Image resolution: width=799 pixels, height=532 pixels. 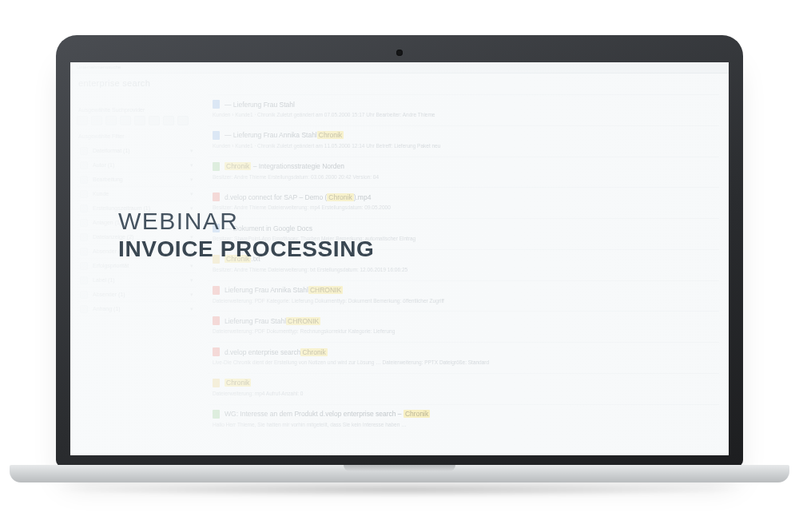 What do you see at coordinates (284, 290) in the screenshot?
I see `result-title: Lieferung Frau Annika StahlCHRONIK` at bounding box center [284, 290].